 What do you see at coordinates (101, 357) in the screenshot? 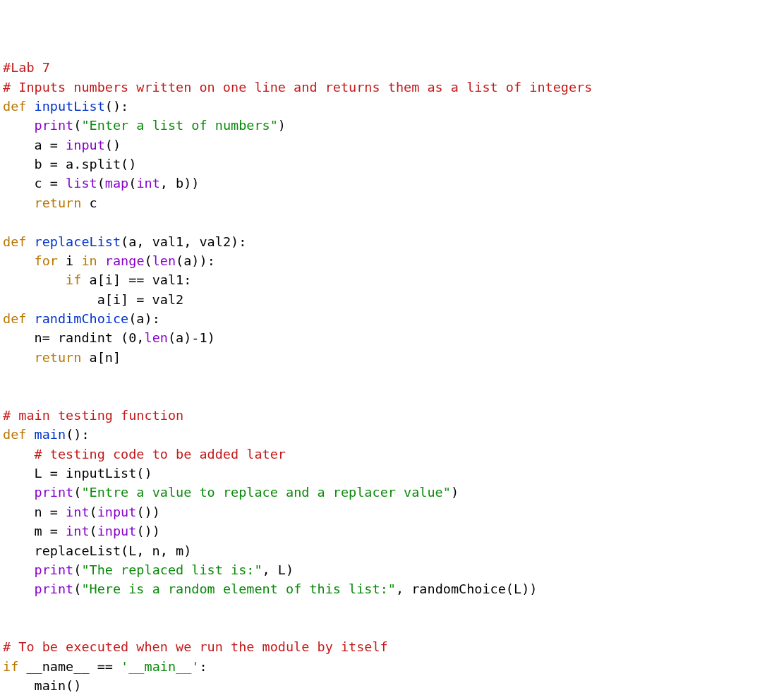
I see `code-token: a[n]` at bounding box center [101, 357].